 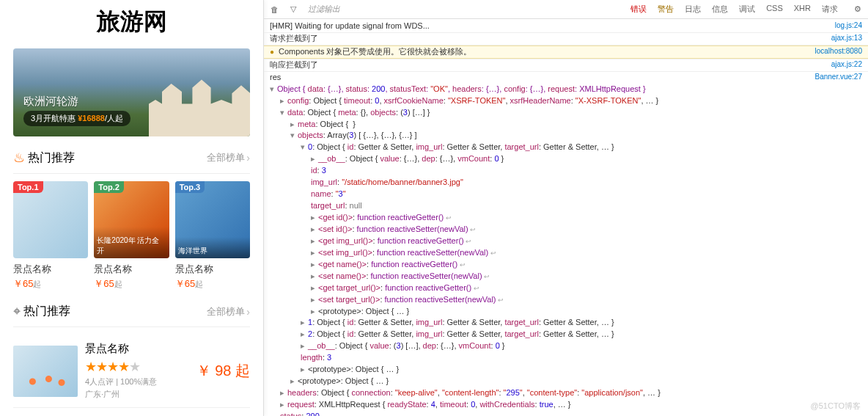 I want to click on section-header: ⌖ 热门推荐 全部榜单 ›, so click(x=132, y=309).